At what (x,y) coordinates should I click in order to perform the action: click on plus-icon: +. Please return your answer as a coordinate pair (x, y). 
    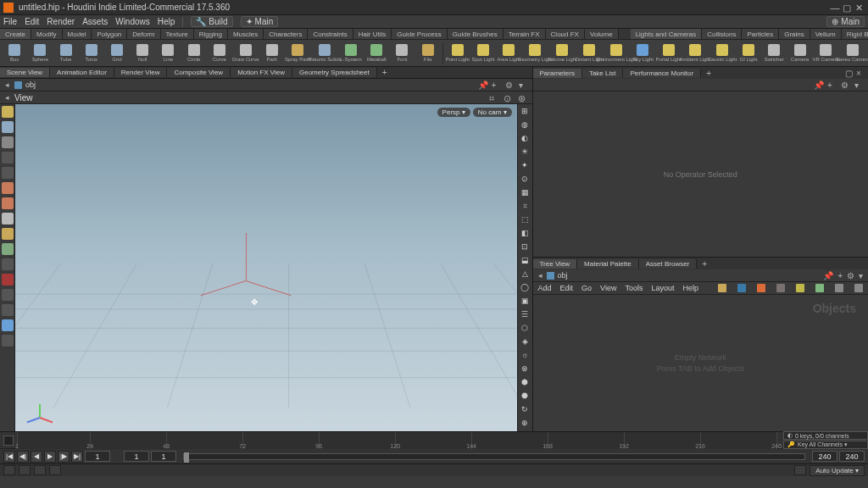
    Looking at the image, I should click on (496, 85).